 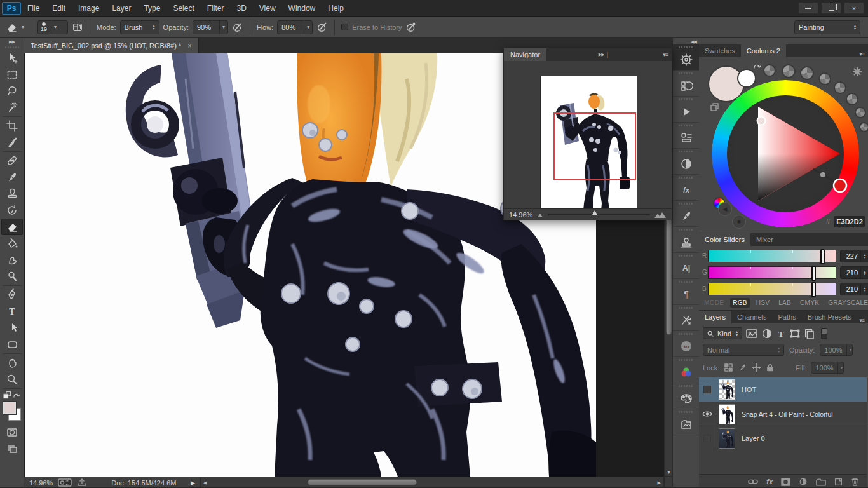 What do you see at coordinates (763, 302) in the screenshot?
I see `mode-hsv: HSV` at bounding box center [763, 302].